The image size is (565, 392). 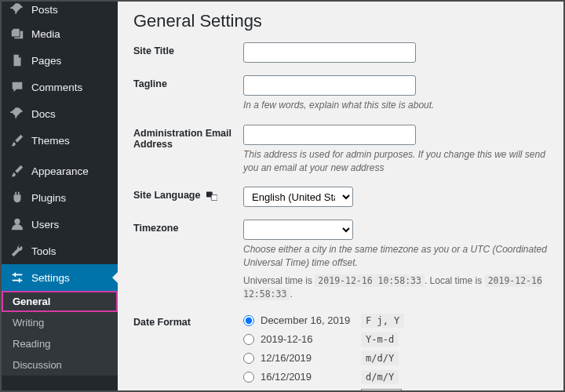 What do you see at coordinates (60, 171) in the screenshot?
I see `sidebar-item-appearance: Appearance` at bounding box center [60, 171].